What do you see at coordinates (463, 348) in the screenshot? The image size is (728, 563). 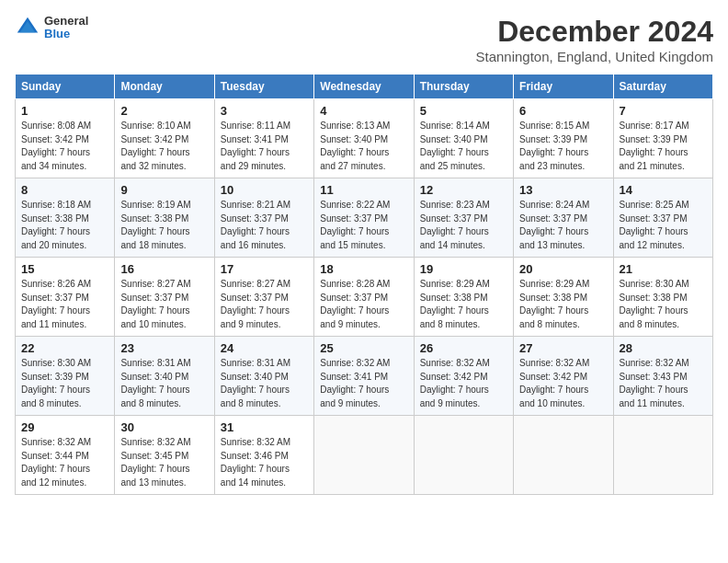 I see `day-number: 26` at bounding box center [463, 348].